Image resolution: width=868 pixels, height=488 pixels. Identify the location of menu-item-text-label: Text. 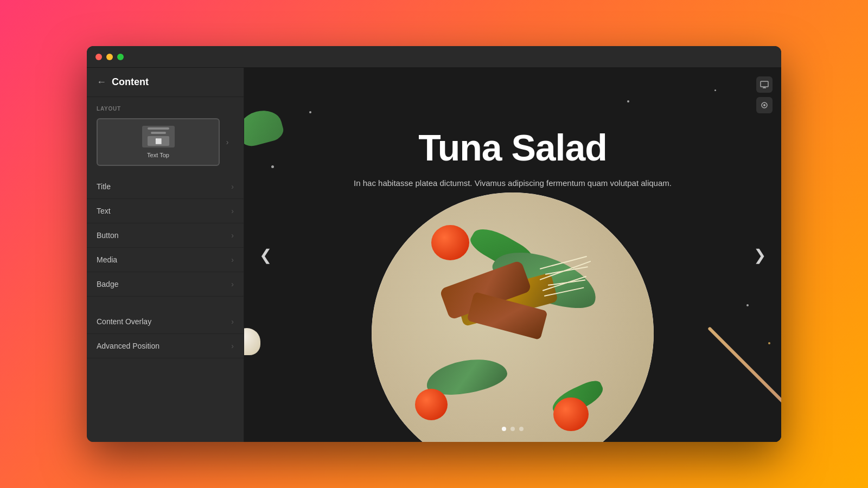
(104, 211).